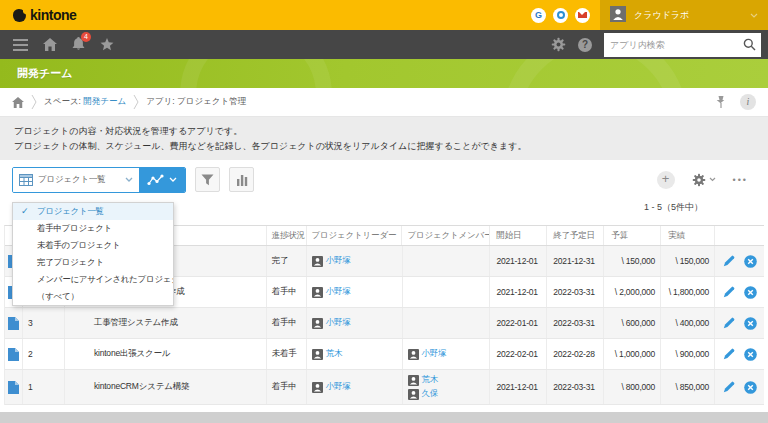 The width and height of the screenshot is (768, 423). What do you see at coordinates (53, 15) in the screenshot?
I see `kintone-logo-text: kintone` at bounding box center [53, 15].